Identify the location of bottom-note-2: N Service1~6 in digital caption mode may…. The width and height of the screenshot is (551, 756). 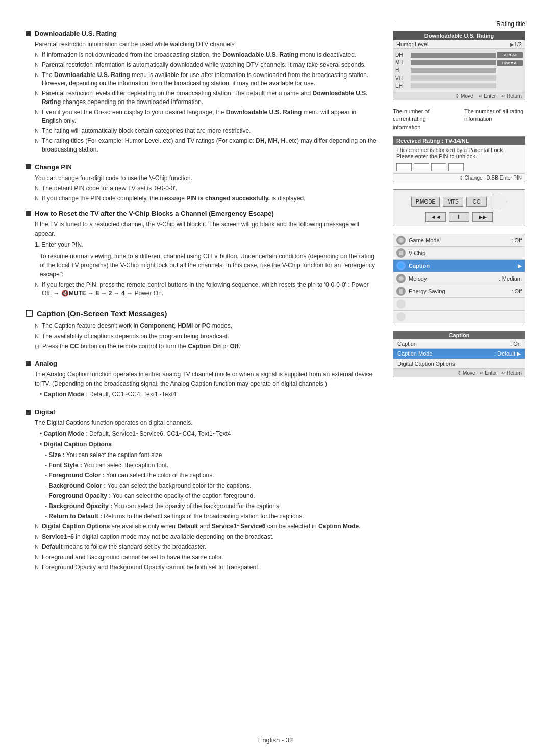
(206, 537).